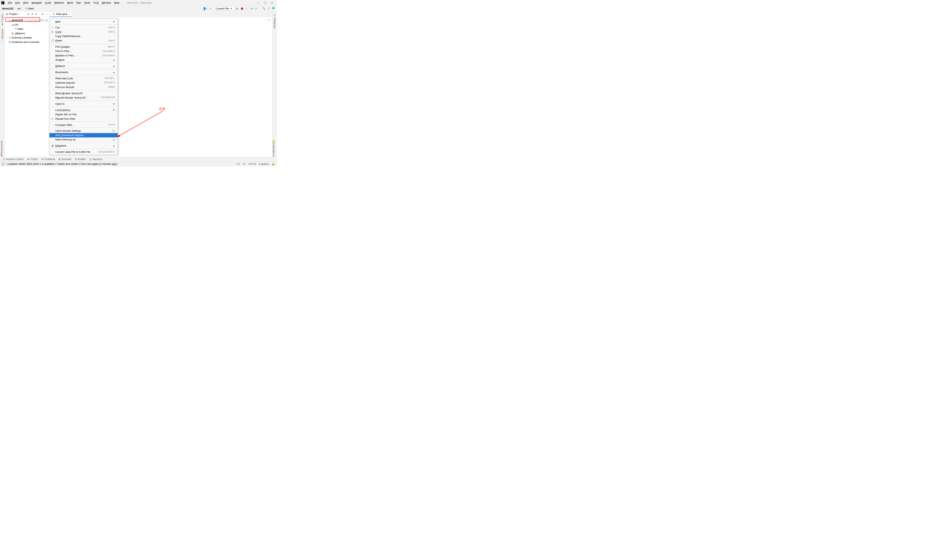 This screenshot has width=932, height=560. I want to click on menu-item-label: Remove Module, so click(65, 87).